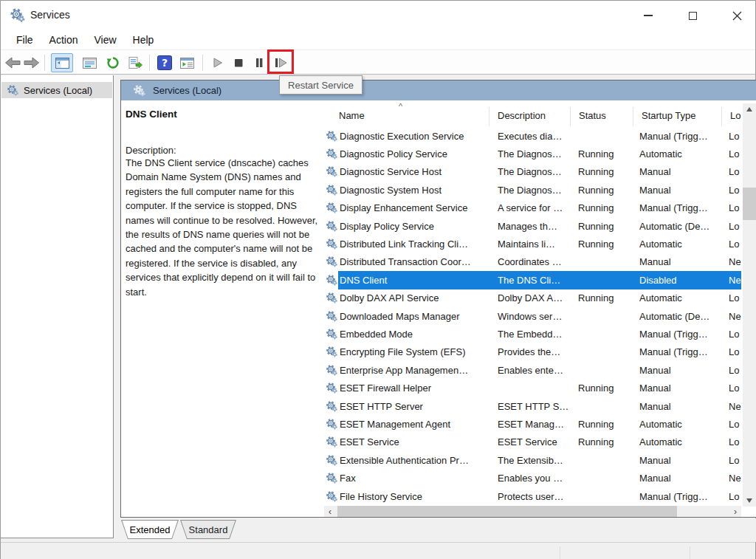 The height and width of the screenshot is (559, 756). I want to click on service-name: Dolby DAX API Service, so click(389, 298).